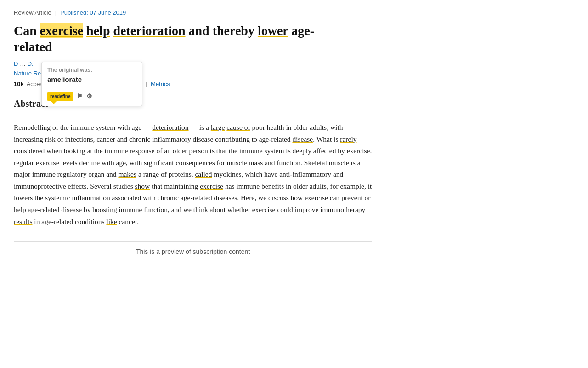 Image resolution: width=588 pixels, height=368 pixels. I want to click on title-word-exercise: exercise, so click(62, 30).